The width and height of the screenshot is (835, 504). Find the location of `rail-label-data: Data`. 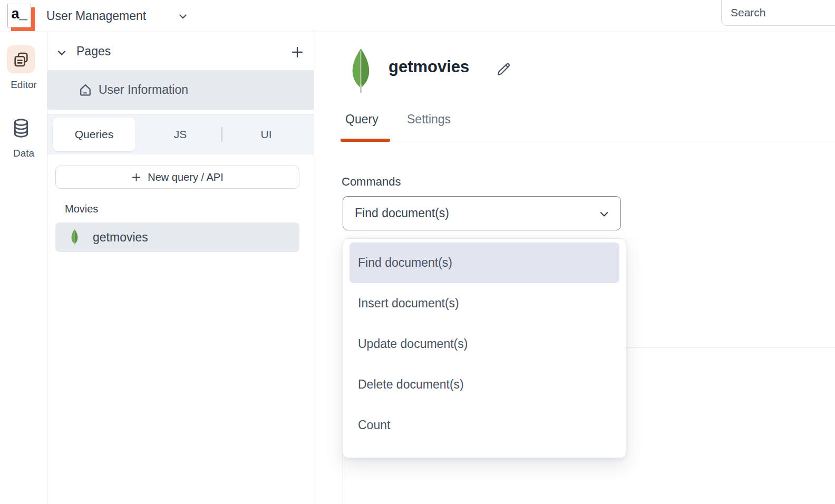

rail-label-data: Data is located at coordinates (24, 153).